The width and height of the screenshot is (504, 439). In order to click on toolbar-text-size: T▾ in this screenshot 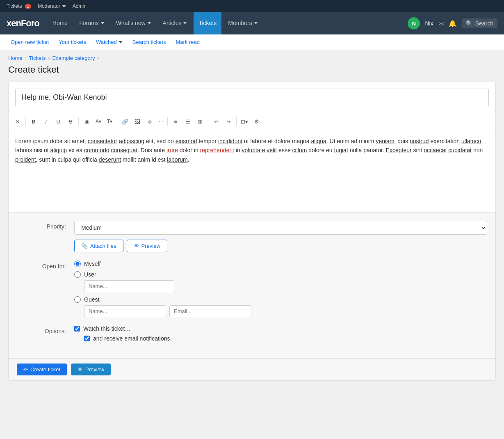, I will do `click(110, 121)`.